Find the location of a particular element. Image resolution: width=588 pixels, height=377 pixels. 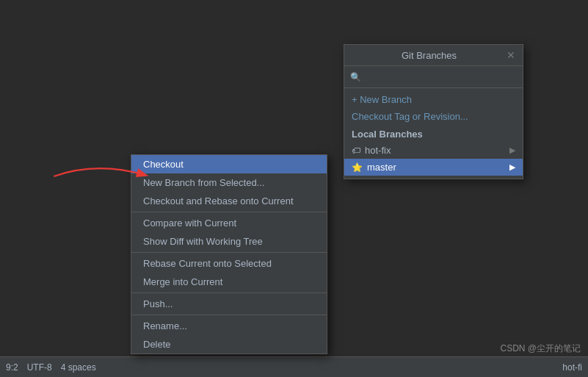

context-menu-item-show-diff: Show Diff with Working Tree is located at coordinates (229, 241).